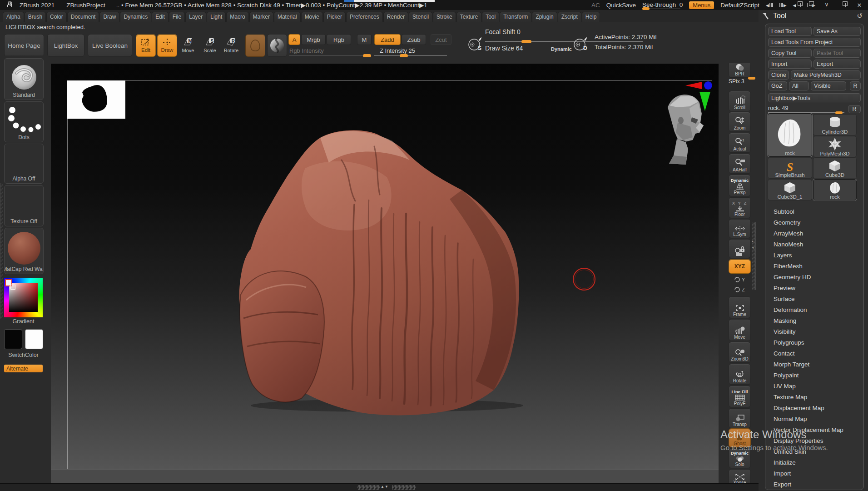 The image size is (868, 491). Describe the element at coordinates (814, 255) in the screenshot. I see `tool-section-layers: Layers` at that location.